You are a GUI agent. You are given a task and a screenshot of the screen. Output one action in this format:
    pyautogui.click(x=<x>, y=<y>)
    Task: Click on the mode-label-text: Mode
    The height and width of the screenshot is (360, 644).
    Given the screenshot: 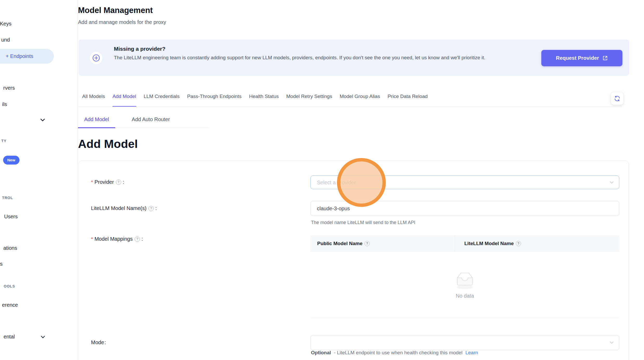 What is the action you would take?
    pyautogui.click(x=97, y=343)
    